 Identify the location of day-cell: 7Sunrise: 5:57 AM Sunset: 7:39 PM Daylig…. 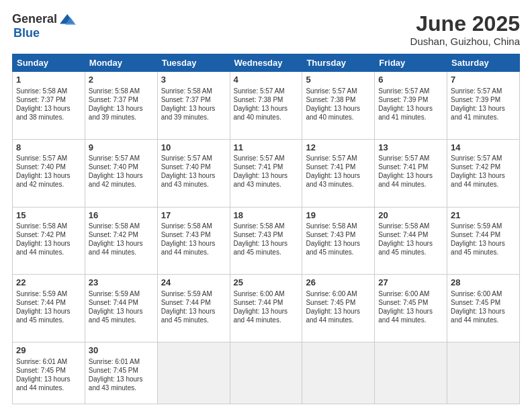
(484, 106).